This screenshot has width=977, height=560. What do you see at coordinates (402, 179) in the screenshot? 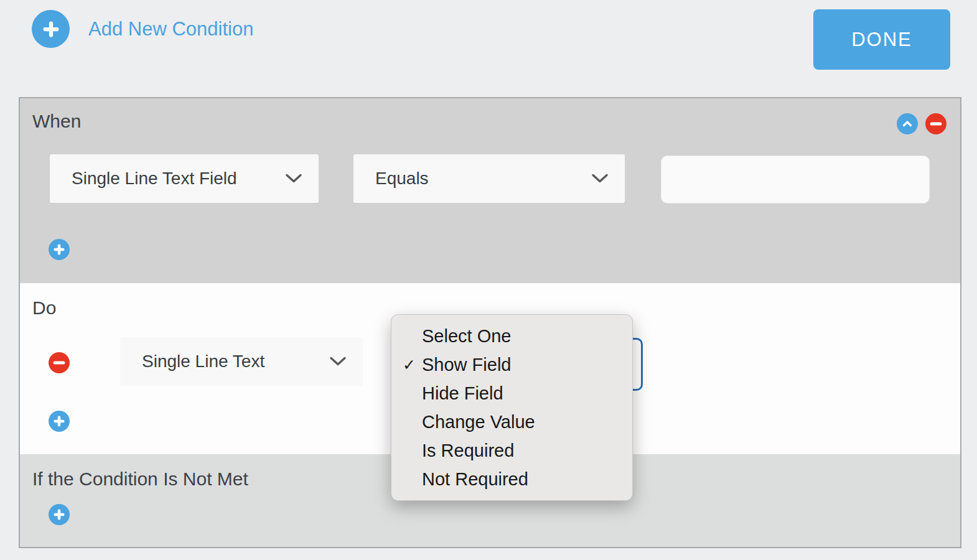
I see `when-operator-select-value: Equals` at bounding box center [402, 179].